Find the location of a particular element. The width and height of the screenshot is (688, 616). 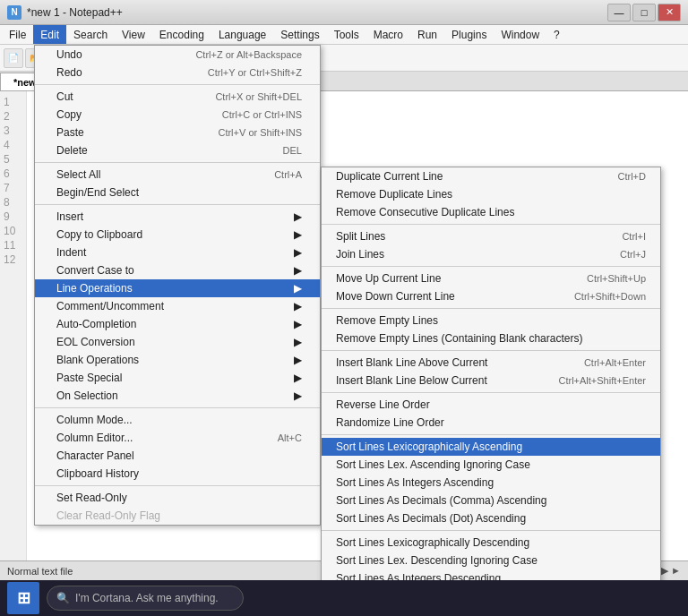

menu-paste: Paste Ctrl+V or Shift+INS is located at coordinates (177, 133).